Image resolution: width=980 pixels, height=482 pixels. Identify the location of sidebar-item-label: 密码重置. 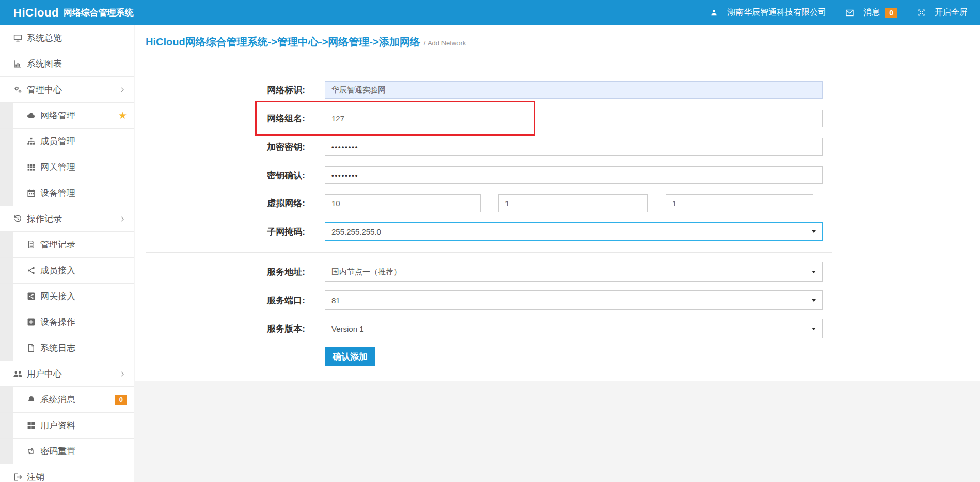
(58, 452).